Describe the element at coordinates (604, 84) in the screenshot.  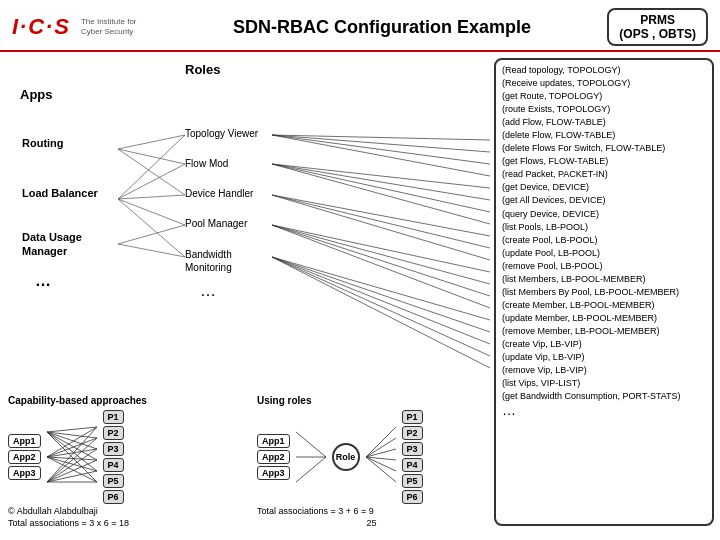
I see `permission-item: (Receive updates, TOPOLOGY)` at that location.